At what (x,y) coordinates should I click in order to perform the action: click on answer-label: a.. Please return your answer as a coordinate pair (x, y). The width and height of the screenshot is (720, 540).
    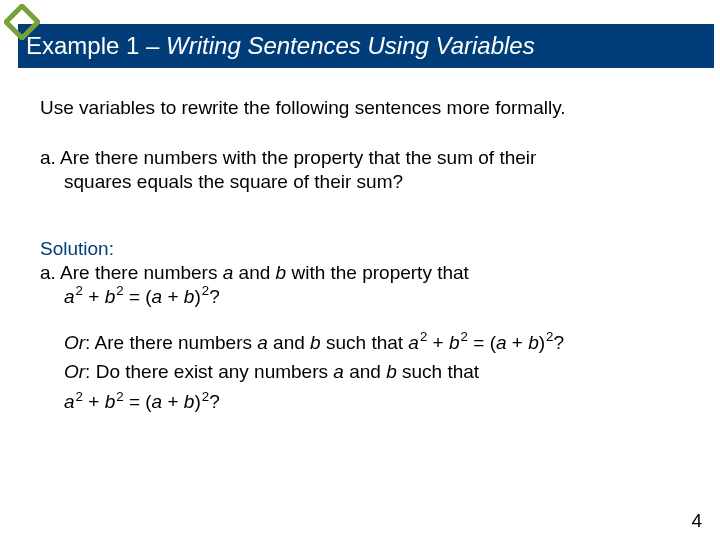
    Looking at the image, I should click on (48, 272).